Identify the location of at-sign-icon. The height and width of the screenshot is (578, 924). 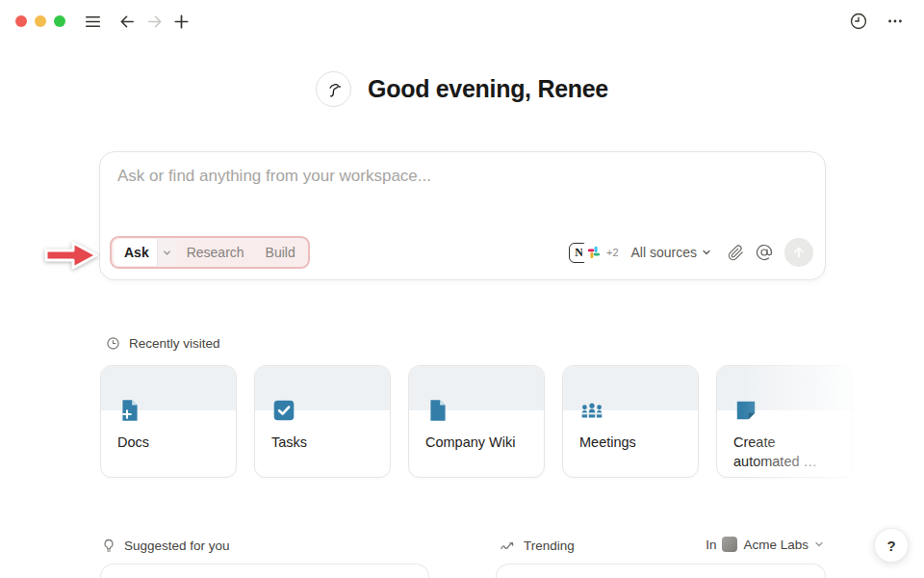
(764, 252).